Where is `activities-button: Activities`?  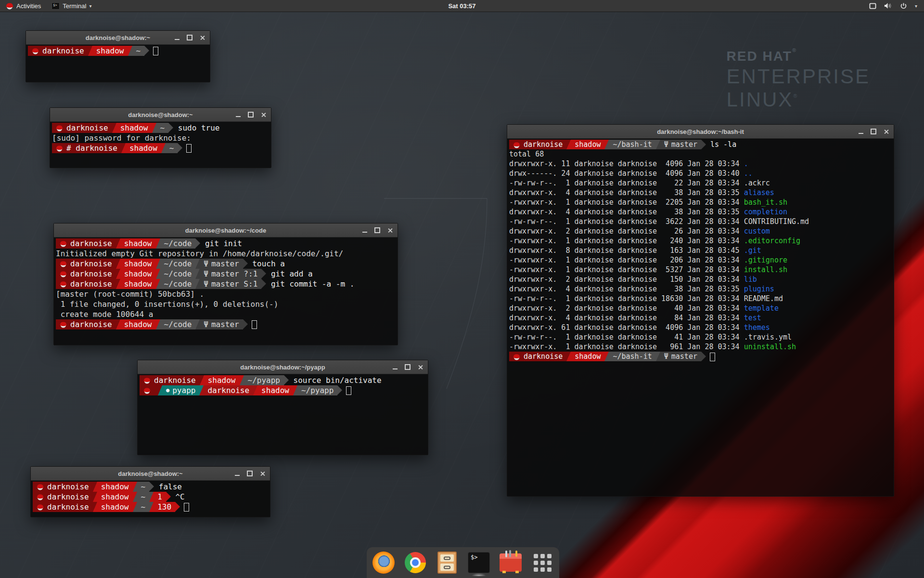
activities-button: Activities is located at coordinates (23, 6).